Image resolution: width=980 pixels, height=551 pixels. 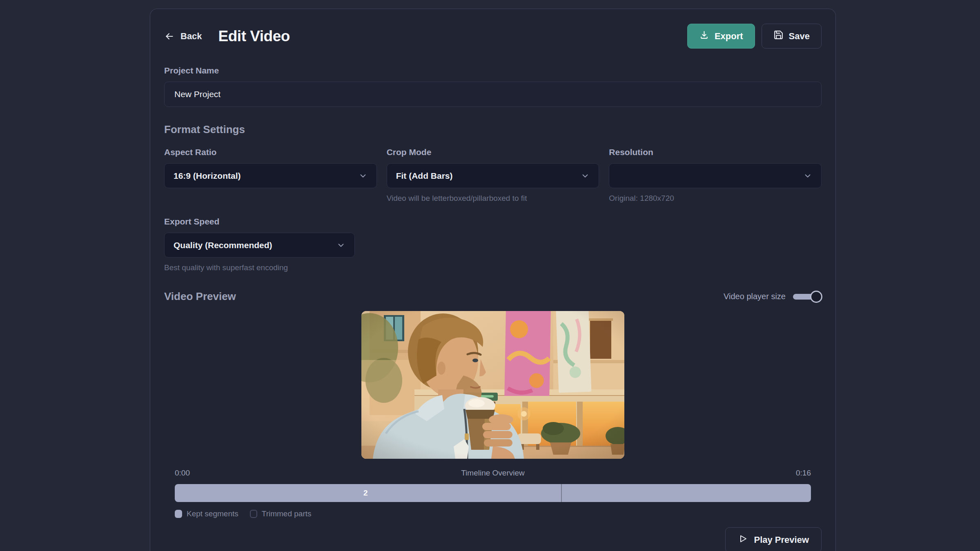 I want to click on video-preview-heading: Video Preview, so click(x=200, y=296).